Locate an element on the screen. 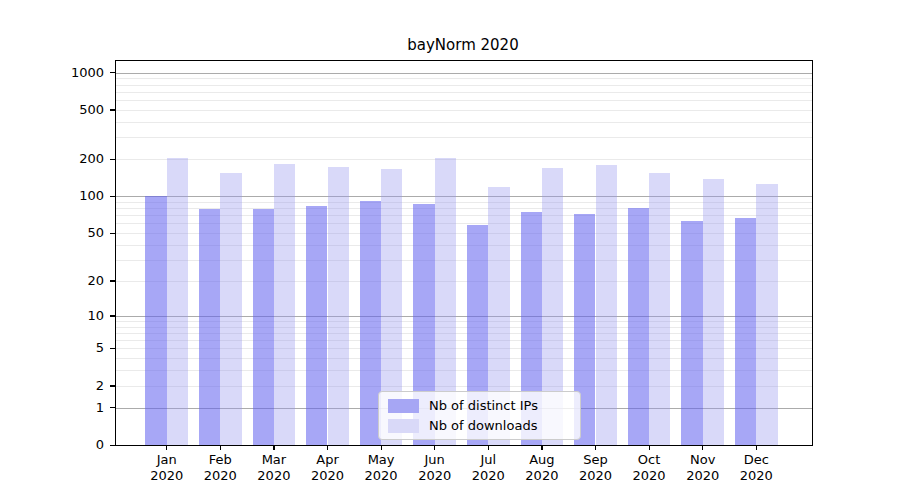 Image resolution: width=900 pixels, height=500 pixels. y-tick-label: 1 is located at coordinates (74, 408).